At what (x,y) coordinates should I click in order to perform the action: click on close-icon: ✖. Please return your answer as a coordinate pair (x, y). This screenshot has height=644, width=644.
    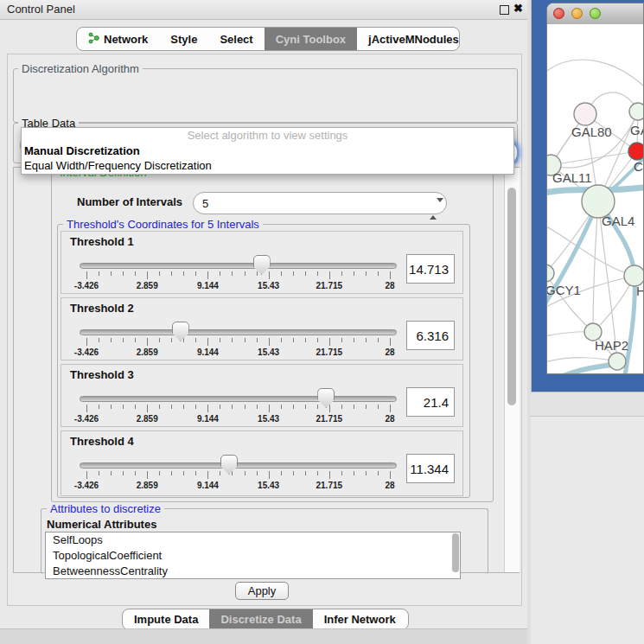
    Looking at the image, I should click on (519, 9).